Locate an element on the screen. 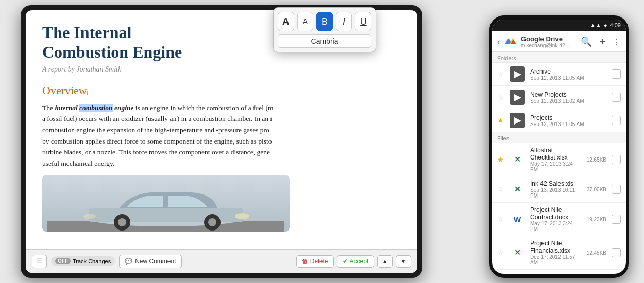 The width and height of the screenshot is (644, 283). phone-header: ‹ Google Drive mikechang@ink-42.... 🔍 + … is located at coordinates (559, 41).